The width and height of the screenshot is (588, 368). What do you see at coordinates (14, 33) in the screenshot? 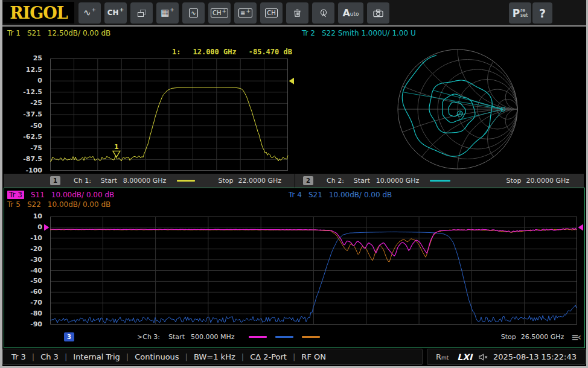
I see `tr1-label: Tr 1` at bounding box center [14, 33].